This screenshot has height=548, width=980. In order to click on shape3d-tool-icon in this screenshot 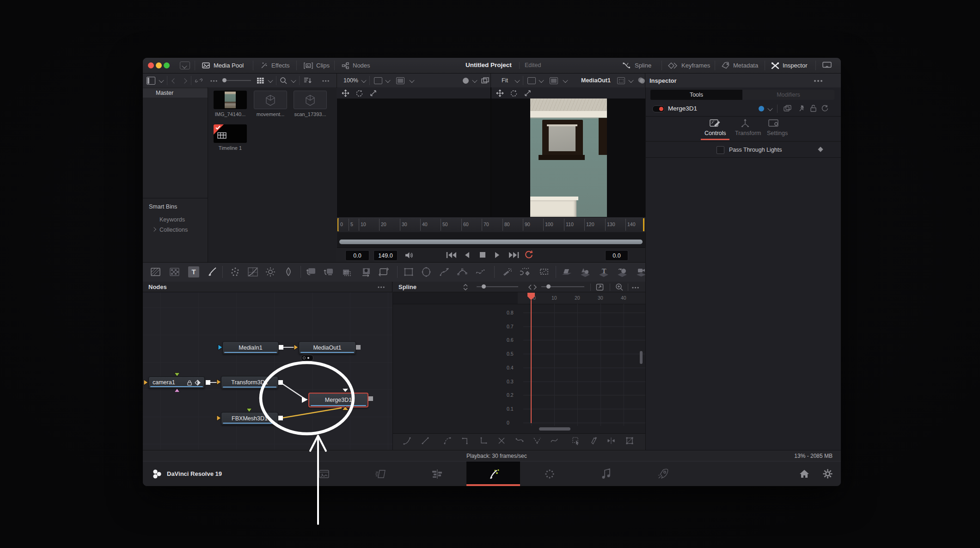, I will do `click(585, 272)`.